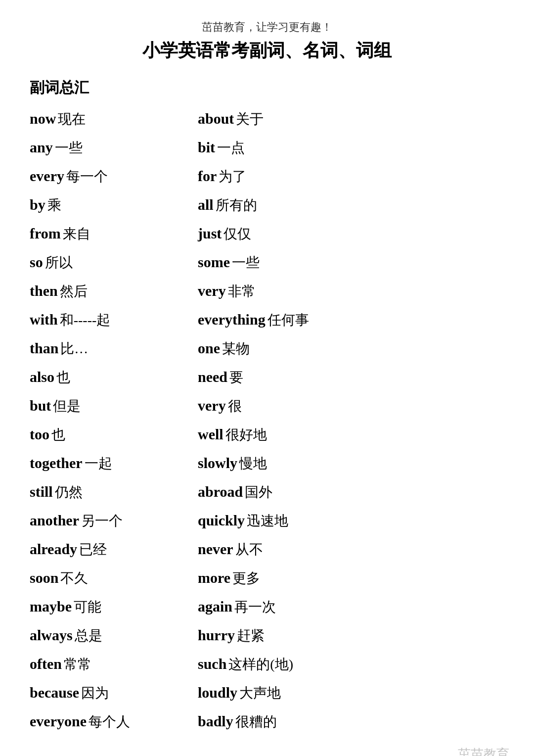  What do you see at coordinates (209, 348) in the screenshot?
I see `vocab-english: one` at bounding box center [209, 348].